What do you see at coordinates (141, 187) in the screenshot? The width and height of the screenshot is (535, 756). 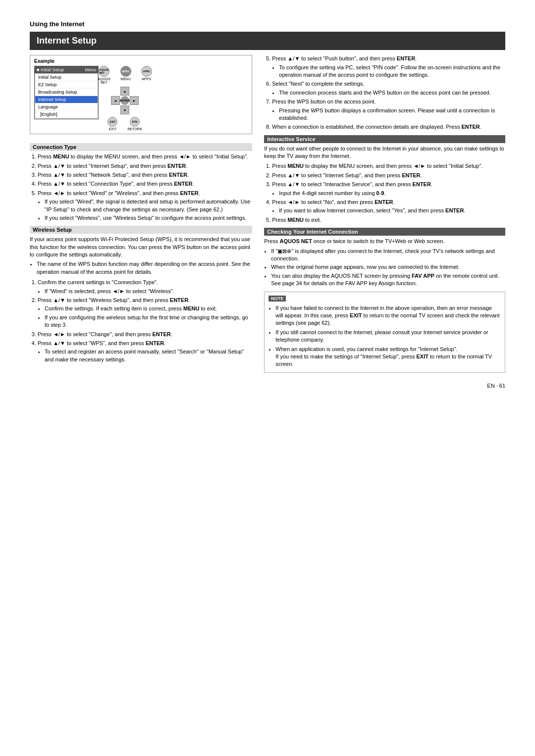 I see `connection-type-steps: Press MENU to display the MENU screen, a…` at bounding box center [141, 187].